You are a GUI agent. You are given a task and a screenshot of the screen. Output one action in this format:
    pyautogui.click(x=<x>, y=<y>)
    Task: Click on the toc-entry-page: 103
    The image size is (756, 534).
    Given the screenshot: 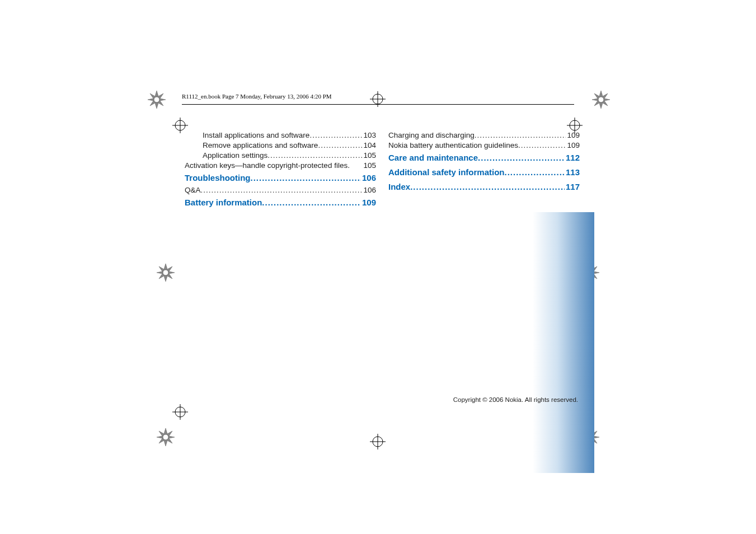 What is the action you would take?
    pyautogui.click(x=369, y=135)
    